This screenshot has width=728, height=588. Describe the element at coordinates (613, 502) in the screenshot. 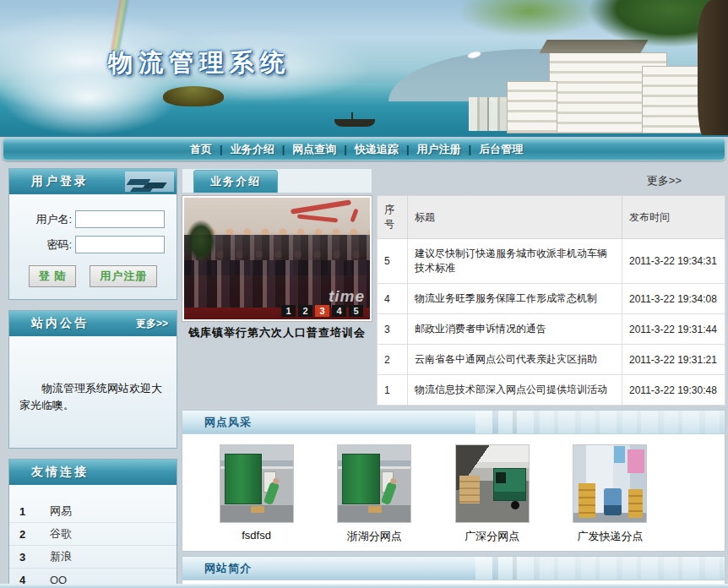

I see `cart-shape` at that location.